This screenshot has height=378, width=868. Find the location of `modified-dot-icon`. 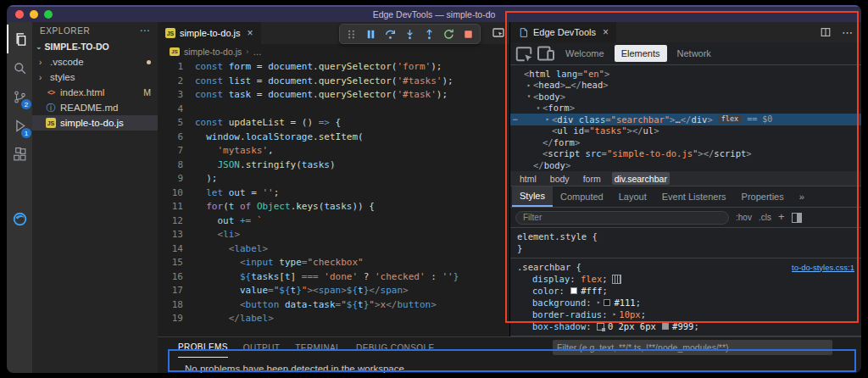

modified-dot-icon is located at coordinates (149, 63).